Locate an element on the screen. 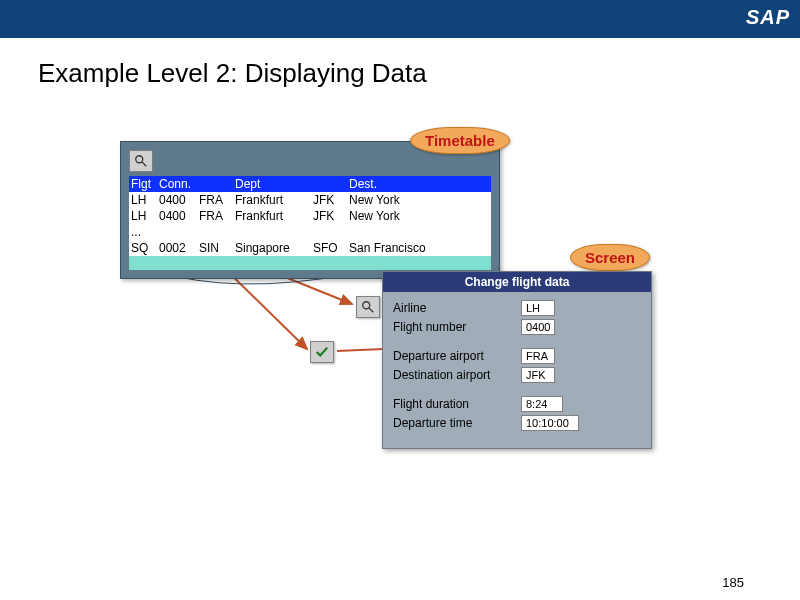 This screenshot has height=600, width=800. col-flgt: Flgt is located at coordinates (145, 184).